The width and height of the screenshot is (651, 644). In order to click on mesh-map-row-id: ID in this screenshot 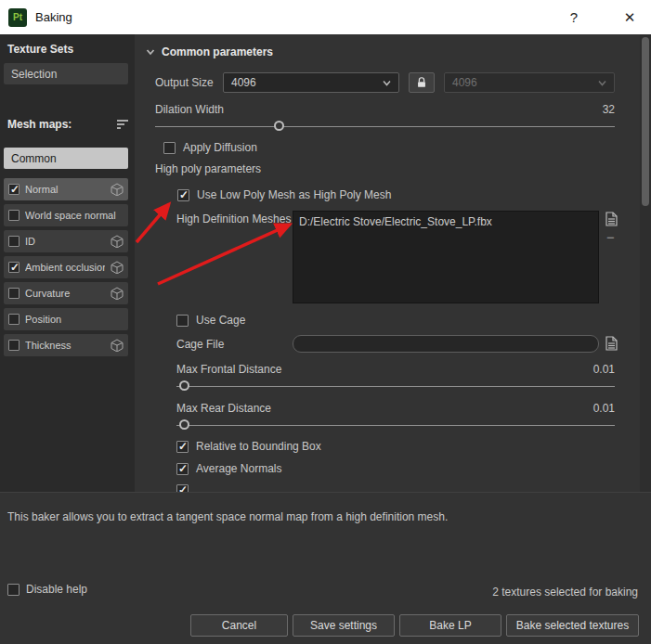, I will do `click(66, 241)`.